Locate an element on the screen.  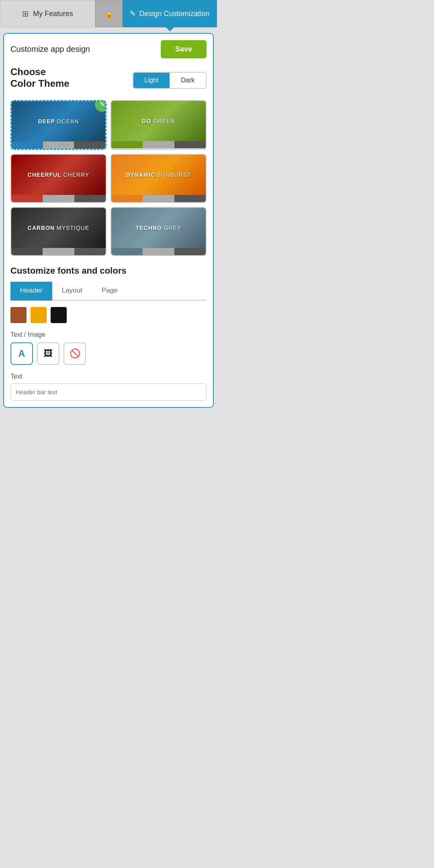
lock-icon: 🔒 is located at coordinates (109, 14).